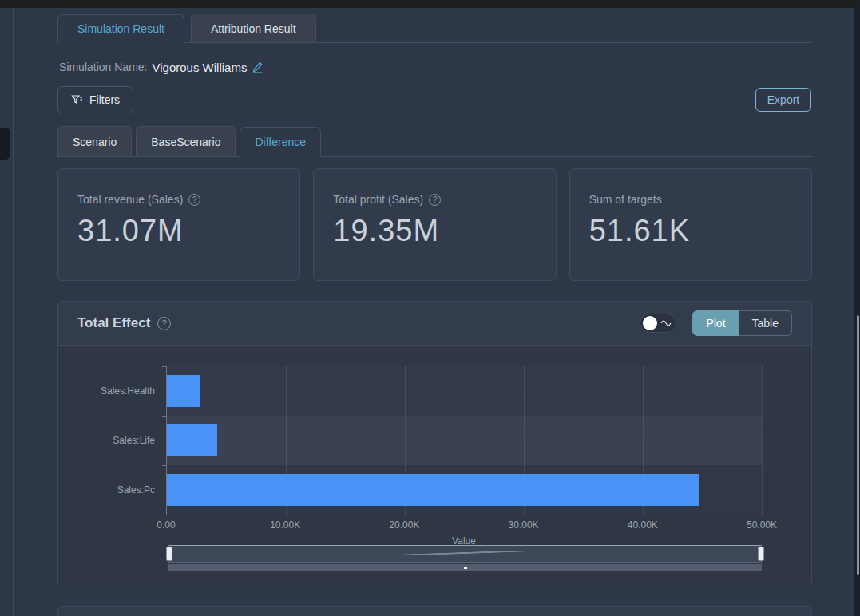 The width and height of the screenshot is (860, 616). What do you see at coordinates (130, 199) in the screenshot?
I see `stat-label: Total revenue (Sales)` at bounding box center [130, 199].